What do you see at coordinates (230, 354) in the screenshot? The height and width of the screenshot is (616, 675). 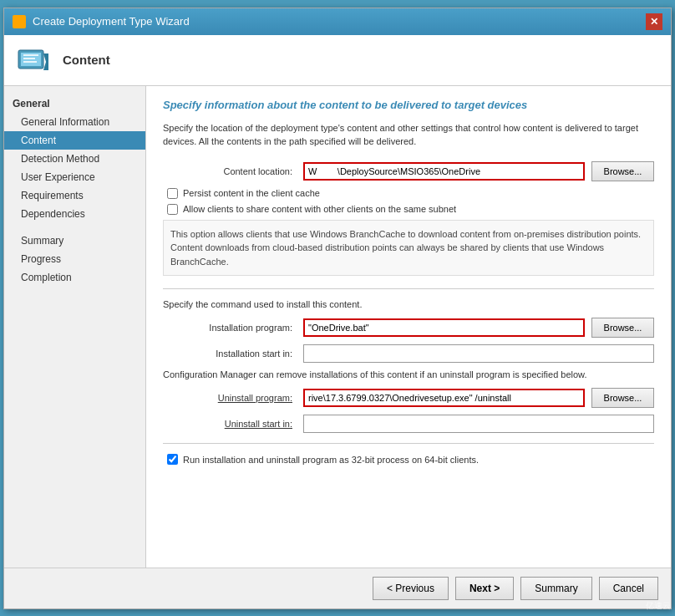 I see `installation-start-label: Installation start in:` at bounding box center [230, 354].